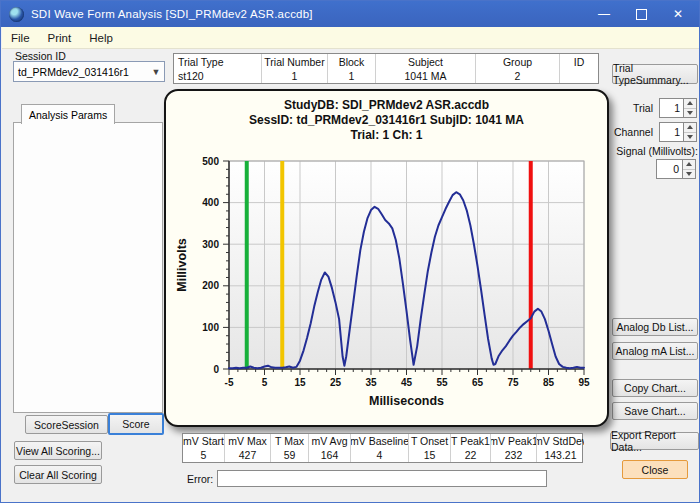  I want to click on close-icon: ✕, so click(678, 14).